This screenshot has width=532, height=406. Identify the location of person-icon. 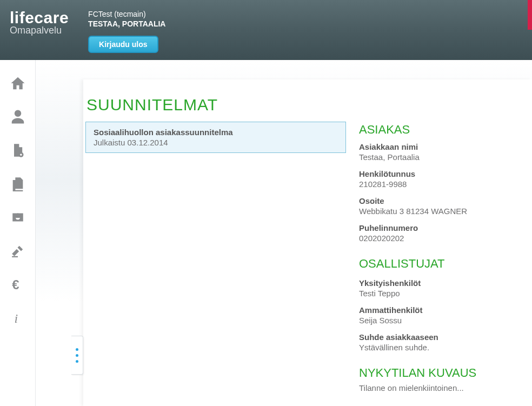
(18, 117).